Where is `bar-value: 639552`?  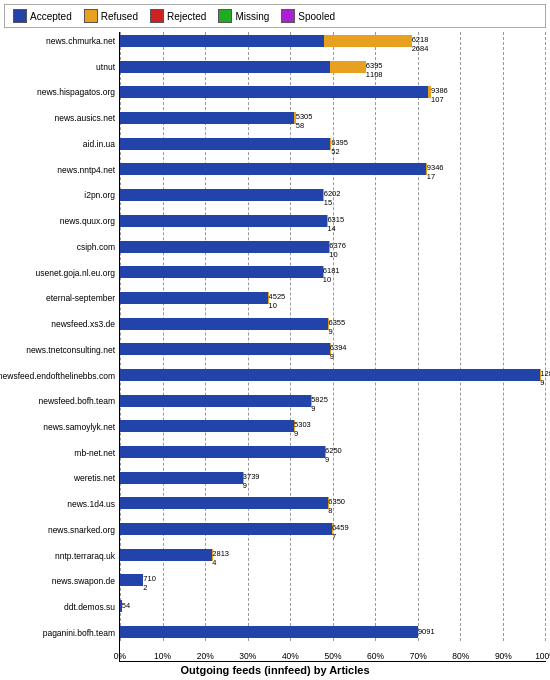
bar-value: 639552 is located at coordinates (340, 147).